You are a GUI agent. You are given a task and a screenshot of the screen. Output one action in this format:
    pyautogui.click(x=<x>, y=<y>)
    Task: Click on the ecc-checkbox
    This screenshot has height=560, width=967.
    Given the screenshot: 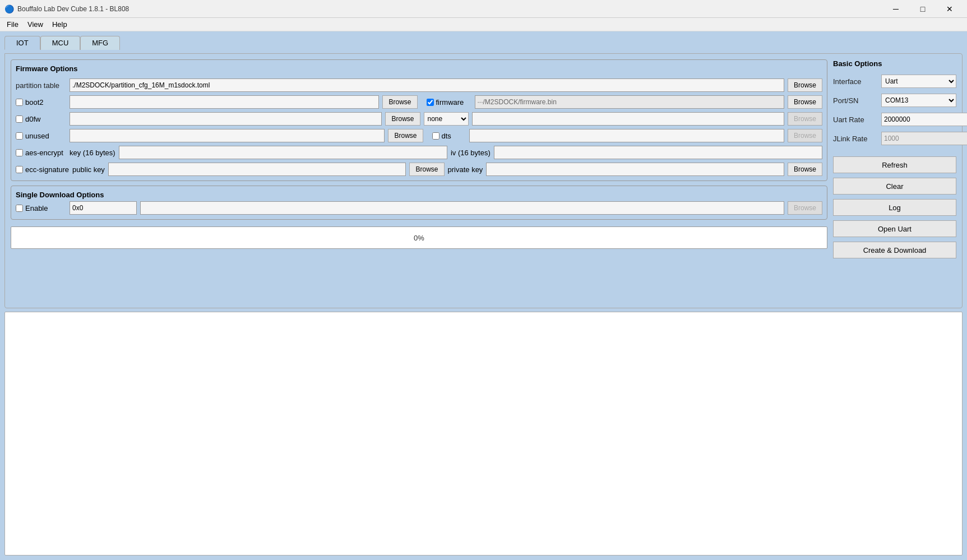 What is the action you would take?
    pyautogui.click(x=19, y=169)
    